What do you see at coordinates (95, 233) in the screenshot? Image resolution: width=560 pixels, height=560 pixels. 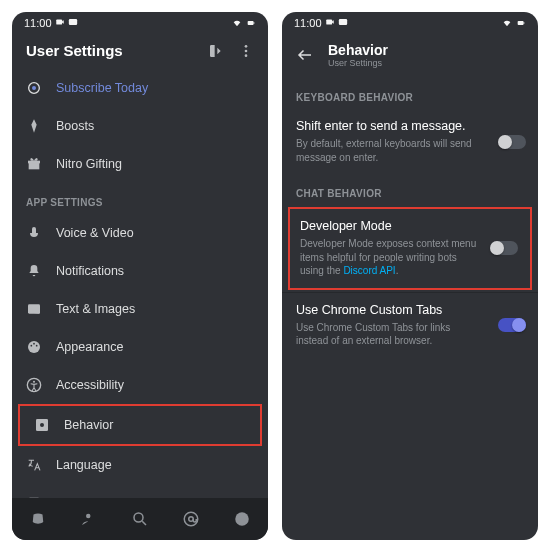 I see `sidebar-item-label: Voice & Video` at bounding box center [95, 233].